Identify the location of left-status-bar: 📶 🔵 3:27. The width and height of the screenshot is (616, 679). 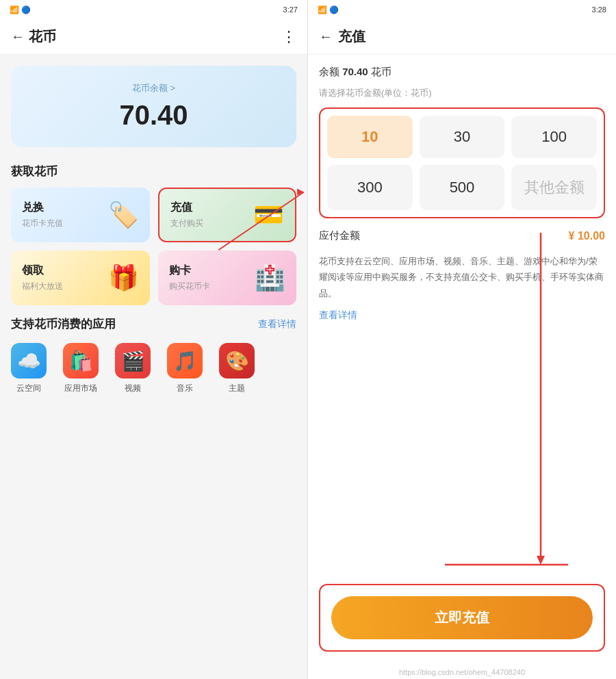
(153, 10).